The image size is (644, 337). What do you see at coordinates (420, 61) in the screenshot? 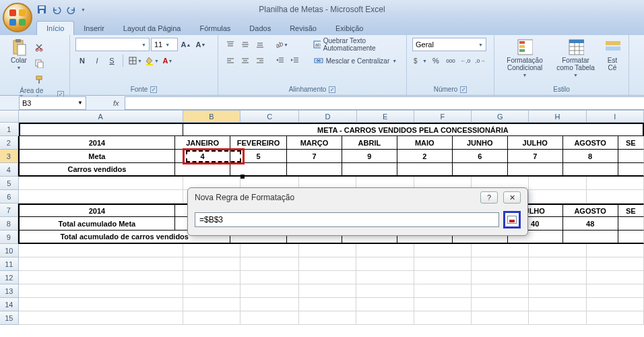
I see `currency-button: $▼` at bounding box center [420, 61].